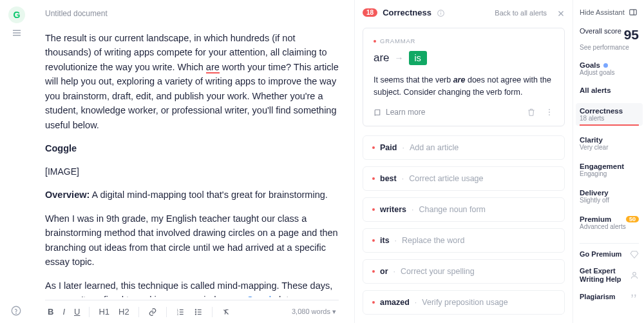 This screenshot has width=644, height=323. What do you see at coordinates (609, 68) in the screenshot?
I see `goals-button: Goals Adjust goals` at bounding box center [609, 68].